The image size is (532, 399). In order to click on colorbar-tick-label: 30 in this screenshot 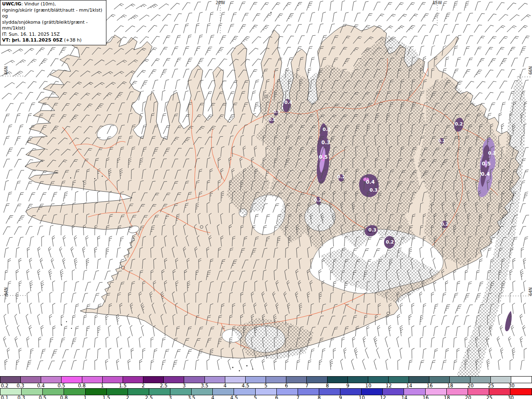, I will do `click(511, 386)`.